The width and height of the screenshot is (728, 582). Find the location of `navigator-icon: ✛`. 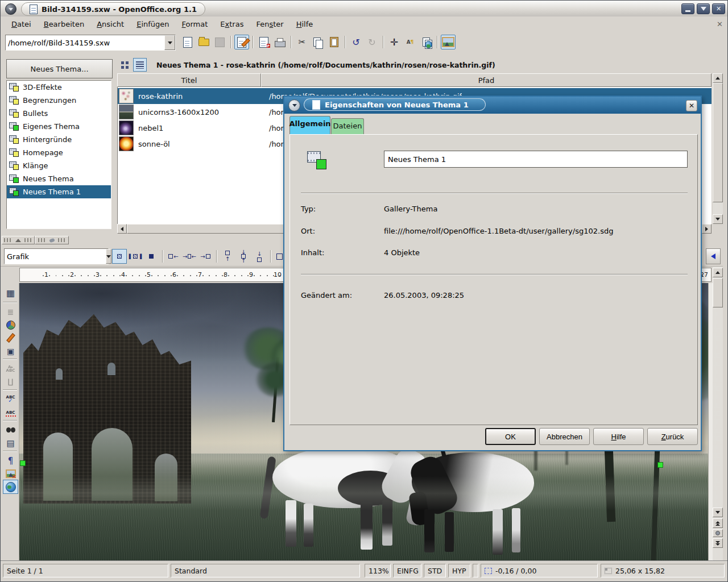

navigator-icon: ✛ is located at coordinates (394, 42).